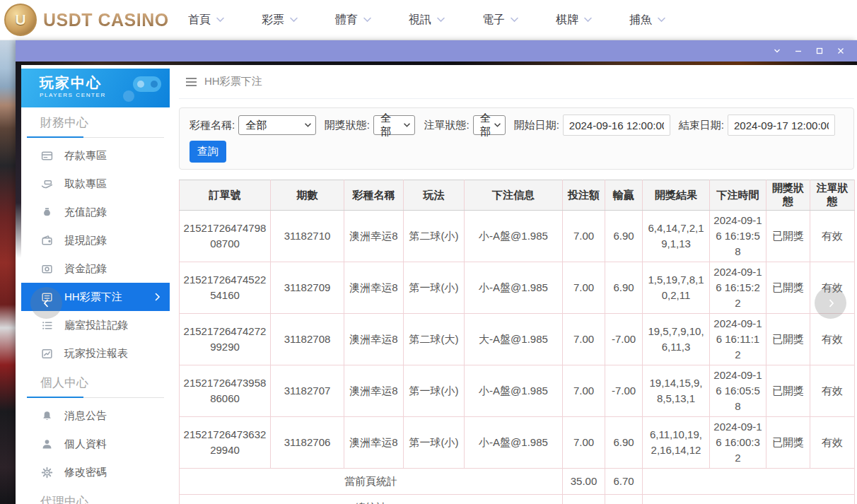 The width and height of the screenshot is (857, 504). I want to click on breadcrumb: HH彩票下注, so click(516, 82).